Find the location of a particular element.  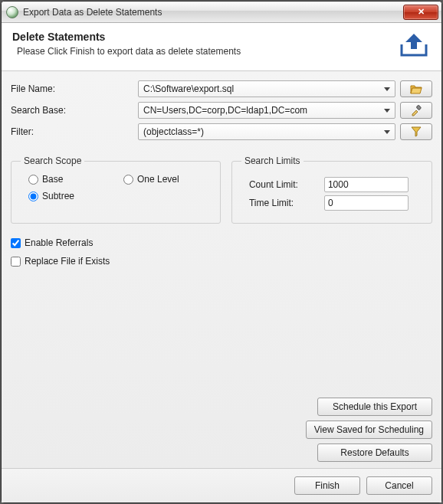

search-base-combo: CN=Users,DC=corp,DC=ldap1,DC=com is located at coordinates (267, 110).